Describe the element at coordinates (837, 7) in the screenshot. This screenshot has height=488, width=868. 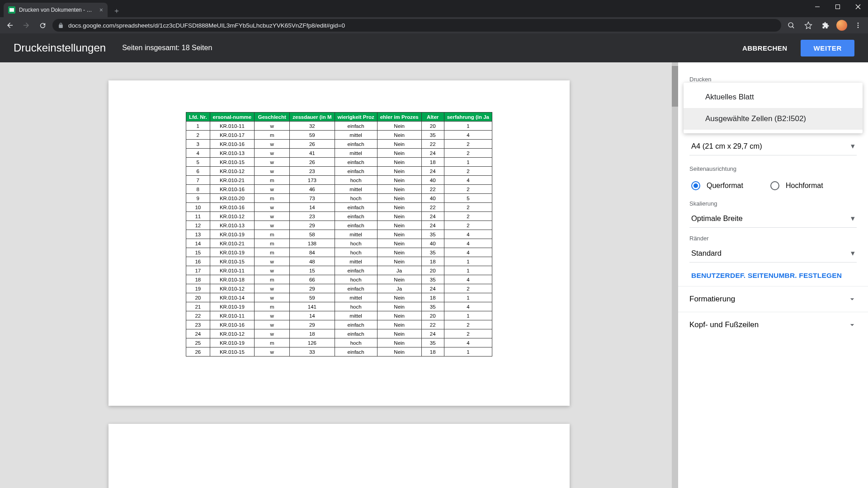
I see `maximize-button` at that location.